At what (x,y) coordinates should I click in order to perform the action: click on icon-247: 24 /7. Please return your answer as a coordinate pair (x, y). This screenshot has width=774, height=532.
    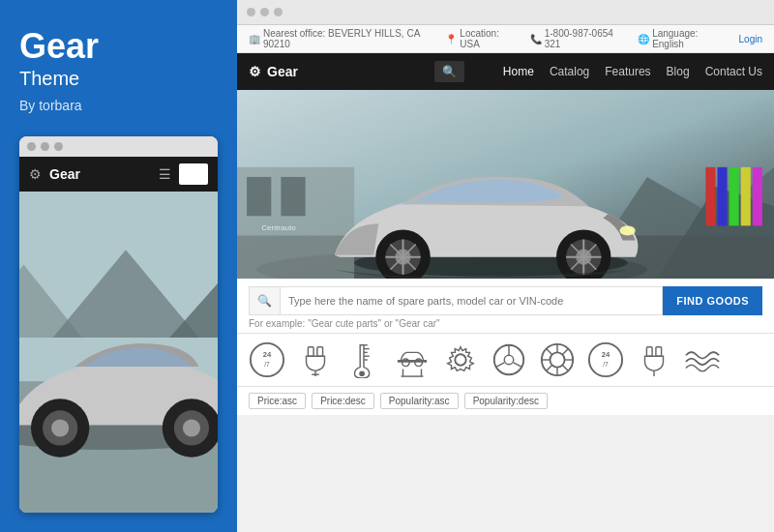
    Looking at the image, I should click on (267, 360).